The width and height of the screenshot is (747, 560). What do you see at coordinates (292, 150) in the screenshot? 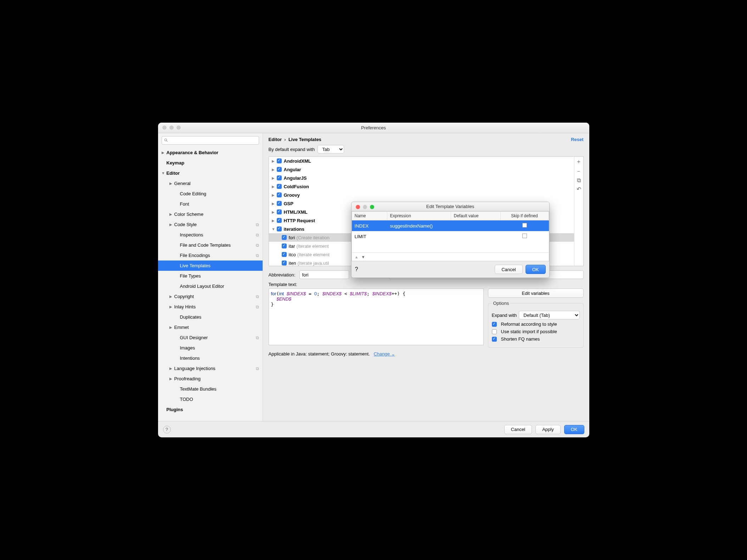
I see `expand-label: By default expand with` at bounding box center [292, 150].